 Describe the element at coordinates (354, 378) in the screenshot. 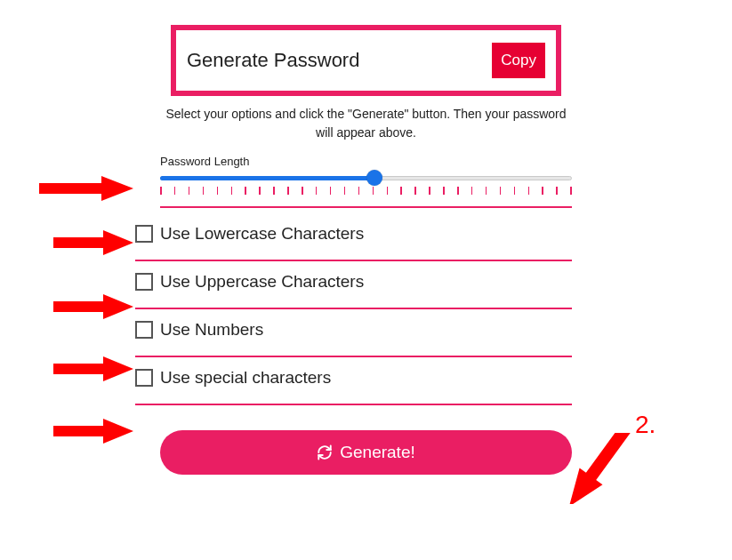

I see `option-special: Use special characters` at that location.